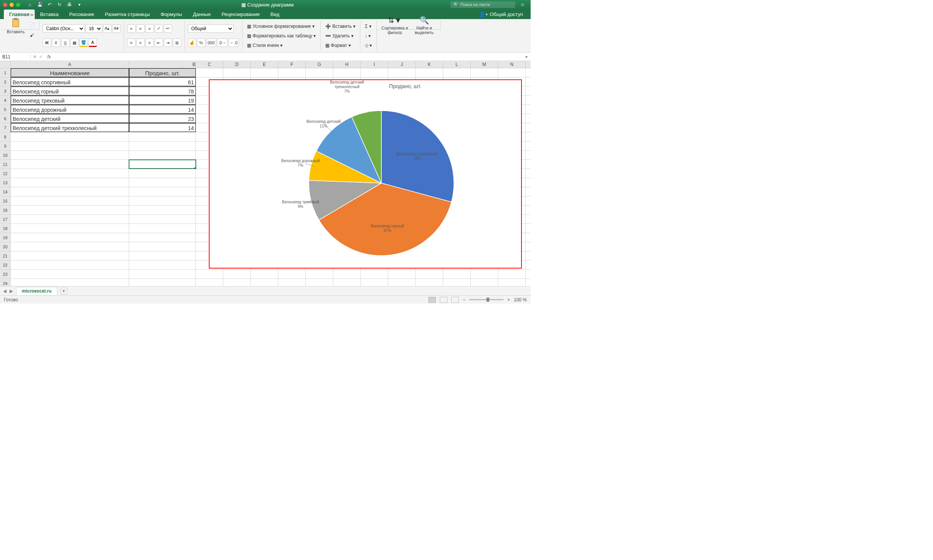 This screenshot has width=933, height=560. What do you see at coordinates (69, 5) in the screenshot?
I see `print-icon: 🖶` at bounding box center [69, 5].